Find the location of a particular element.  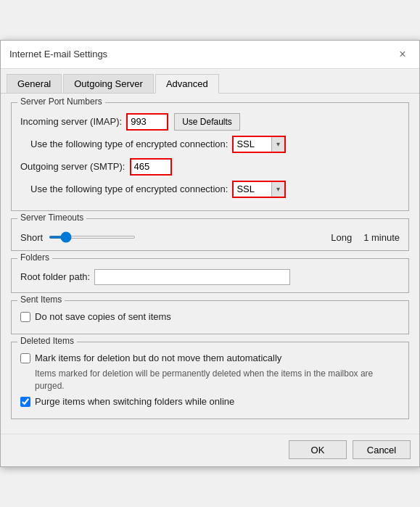

do-not-save-row: Do not save copies of sent items is located at coordinates (210, 316).